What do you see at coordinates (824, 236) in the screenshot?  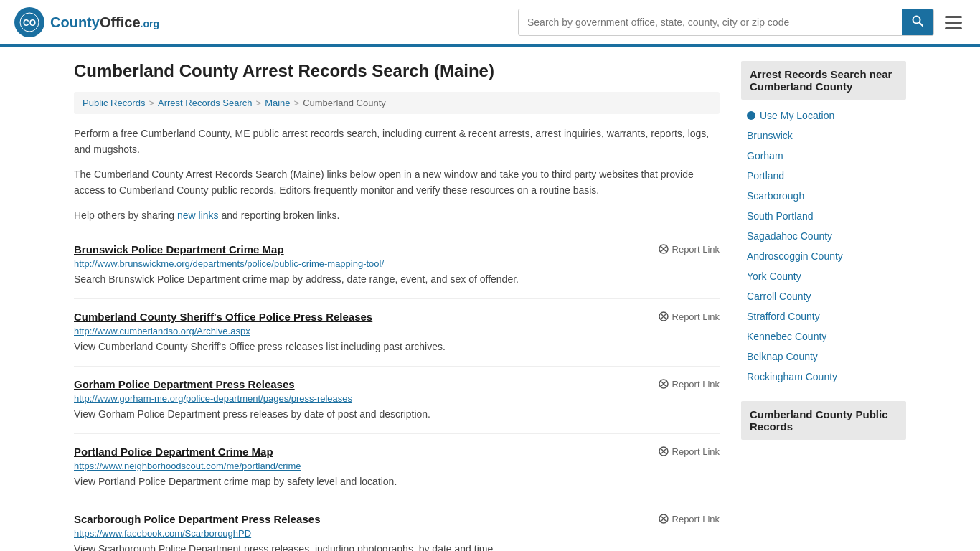 I see `sidebar-nearby-item: Sagadahoc County` at bounding box center [824, 236].